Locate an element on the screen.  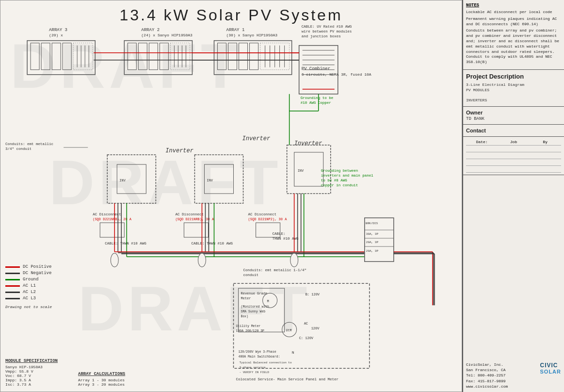
logo-civic: CIVIC is located at coordinates (551, 365).